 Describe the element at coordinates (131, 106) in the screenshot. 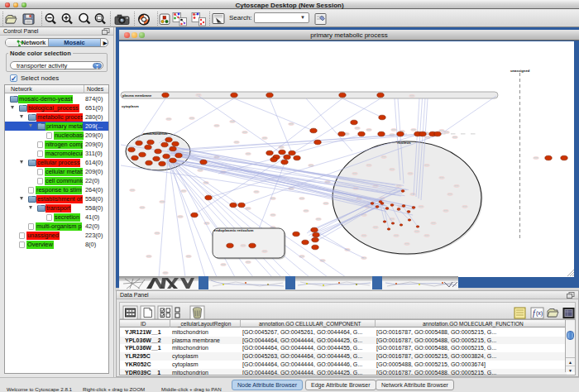

I see `svg-text: cytoplasm` at that location.